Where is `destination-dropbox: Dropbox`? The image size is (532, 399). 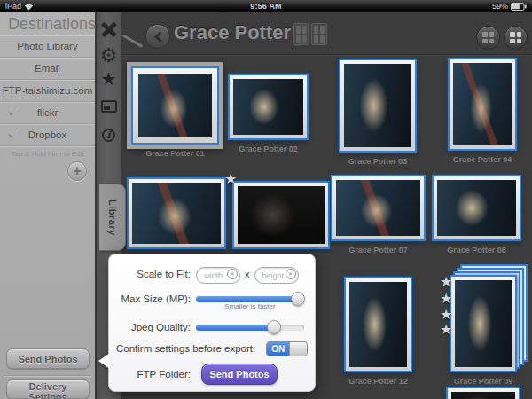 destination-dropbox: Dropbox is located at coordinates (48, 135).